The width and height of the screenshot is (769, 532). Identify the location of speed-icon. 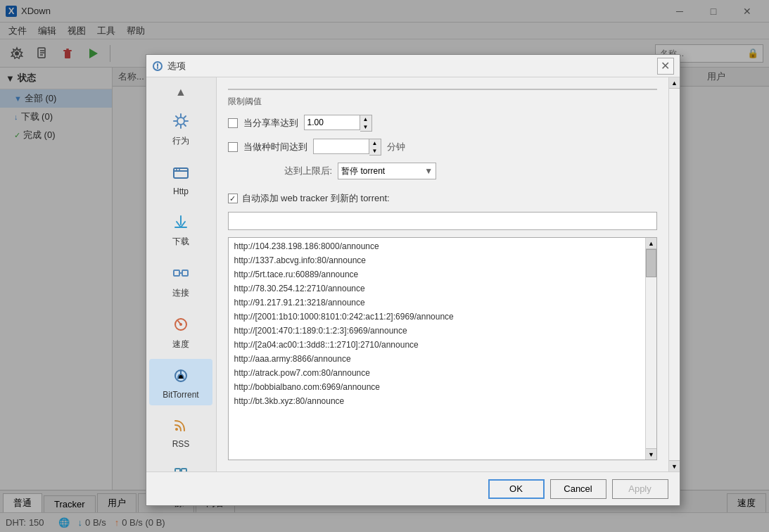
(181, 324).